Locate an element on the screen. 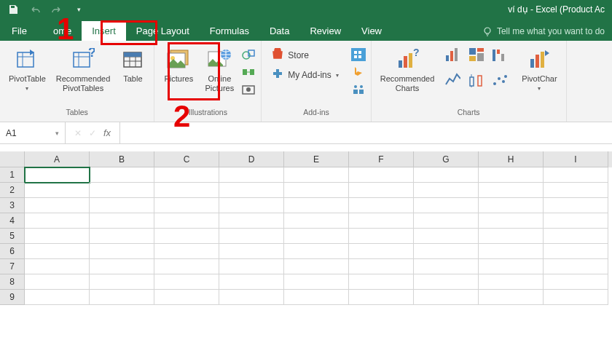  tab-file: File is located at coordinates (19, 31).